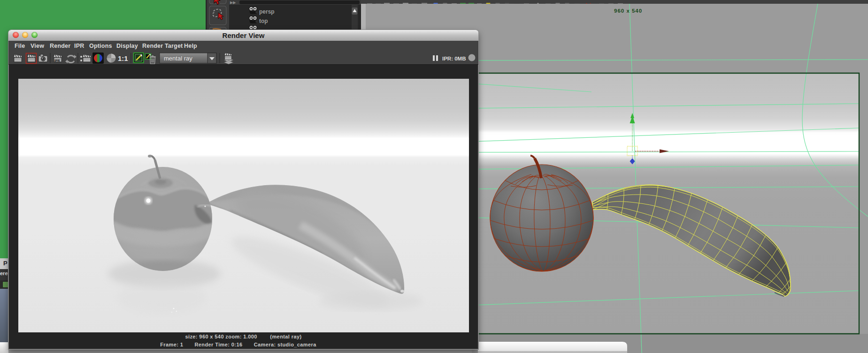  Describe the element at coordinates (454, 59) in the screenshot. I see `svg-text: IPR: 0MB` at that location.